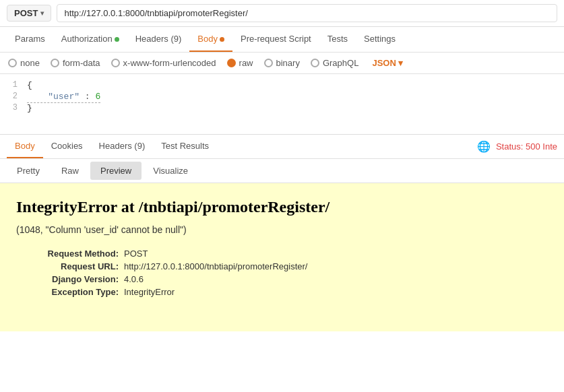 The image size is (564, 392). I want to click on body-type-none: none, so click(24, 63).